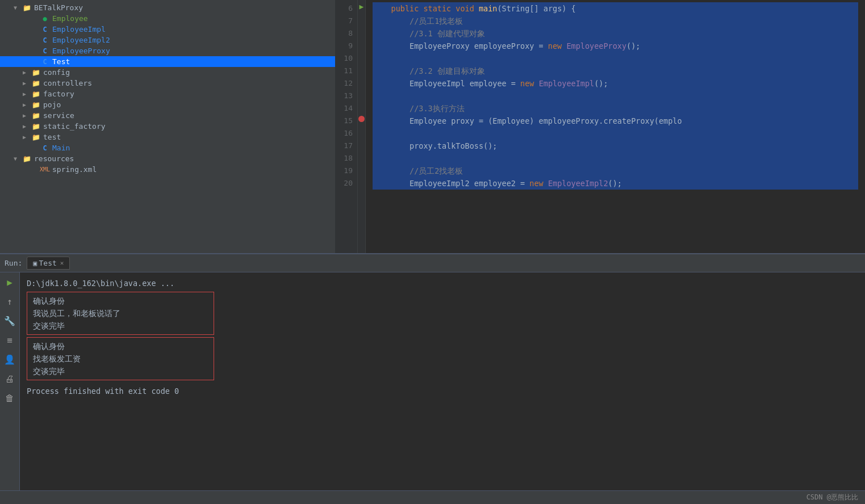 The width and height of the screenshot is (865, 504). I want to click on tree-pojo: ▶ 📁 pojo, so click(168, 104).